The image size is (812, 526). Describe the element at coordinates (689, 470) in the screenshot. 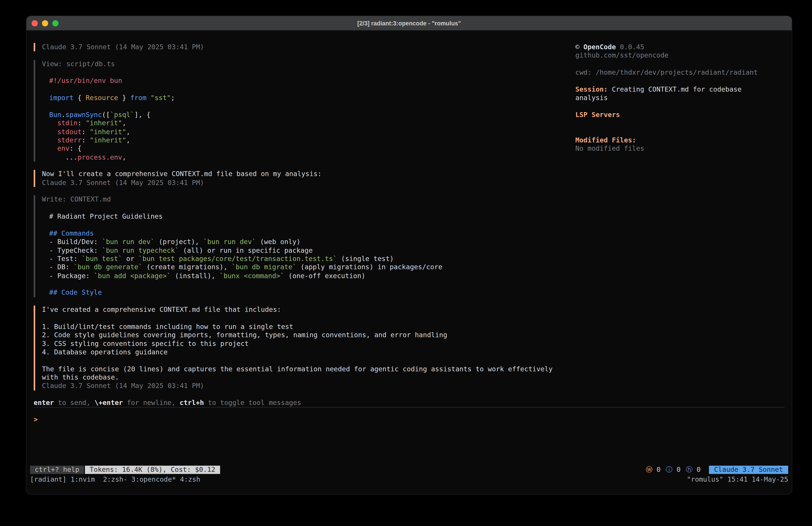

I see `hint-icon: ⓗ` at that location.